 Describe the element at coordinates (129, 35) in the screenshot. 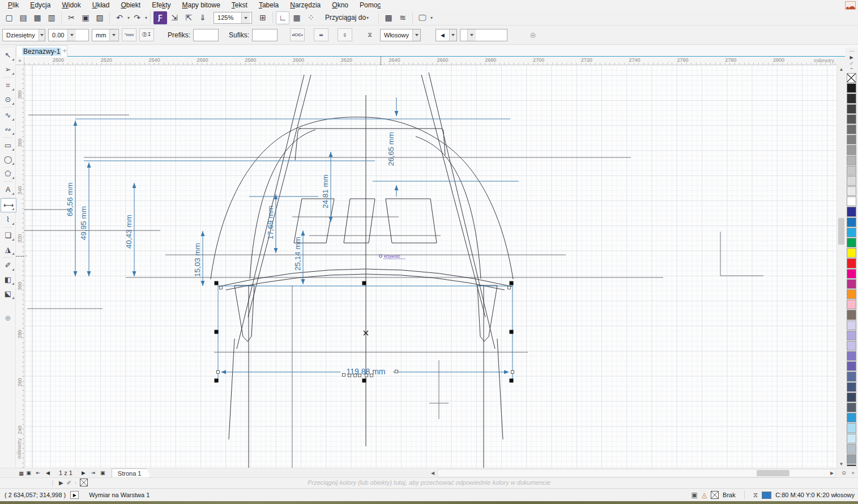

I see `show-units-toggle: ″mm` at that location.